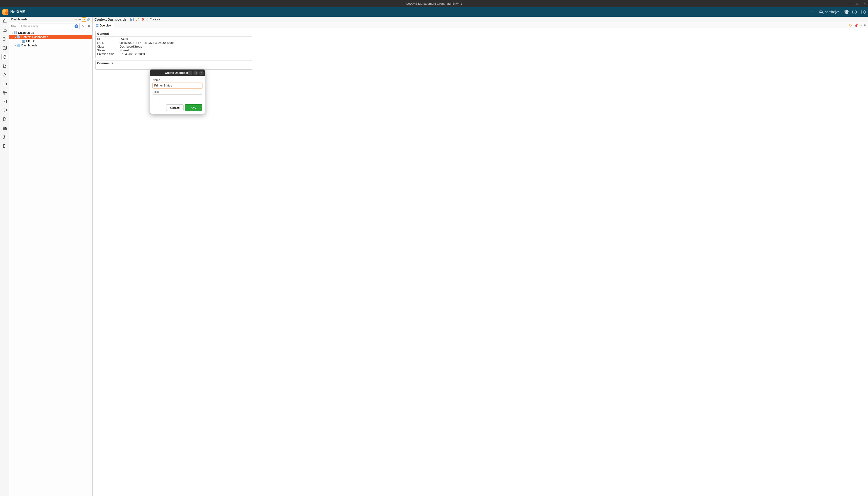 Image resolution: width=868 pixels, height=496 pixels. I want to click on kv-value: 27.04.2023 20:34:36, so click(185, 54).